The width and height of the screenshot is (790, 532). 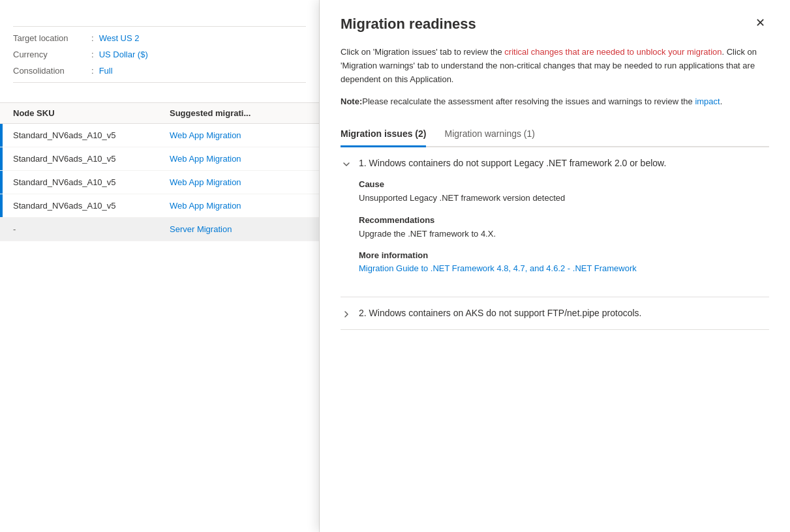 What do you see at coordinates (346, 164) in the screenshot?
I see `chevron-down-icon` at bounding box center [346, 164].